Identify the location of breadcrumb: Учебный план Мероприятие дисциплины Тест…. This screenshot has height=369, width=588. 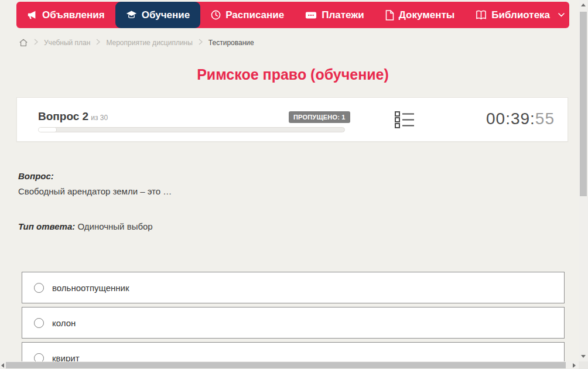
(136, 43).